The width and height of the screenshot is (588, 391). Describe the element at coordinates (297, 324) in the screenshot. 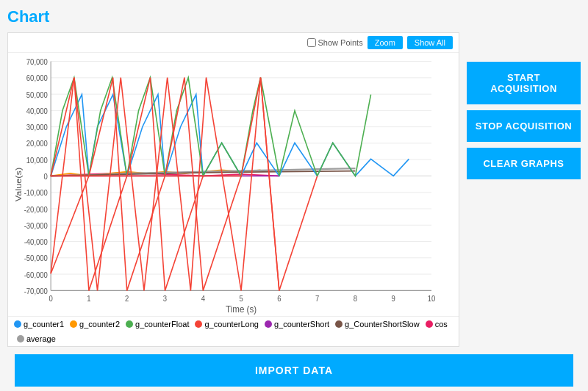

I see `legend-item-g-countershort: g_counterShort` at that location.